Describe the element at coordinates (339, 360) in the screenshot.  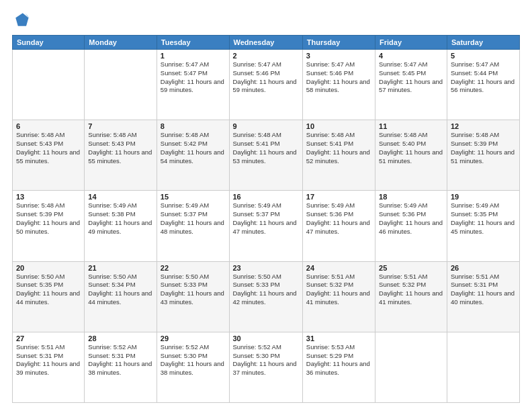
I see `day-info: Sunrise: 5:53 AMSunset: 5:29 PMDaylight:…` at that location.